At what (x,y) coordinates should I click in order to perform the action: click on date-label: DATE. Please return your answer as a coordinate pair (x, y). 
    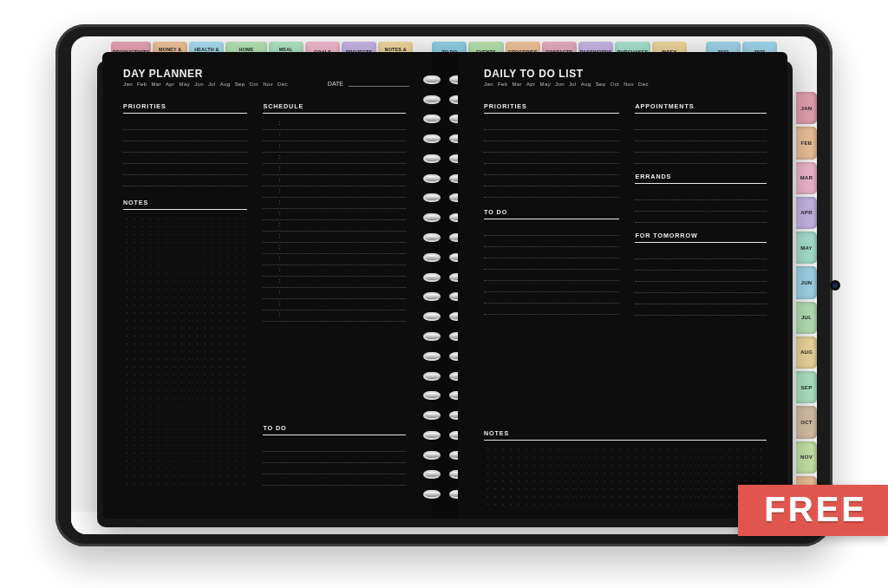
    Looking at the image, I should click on (336, 83).